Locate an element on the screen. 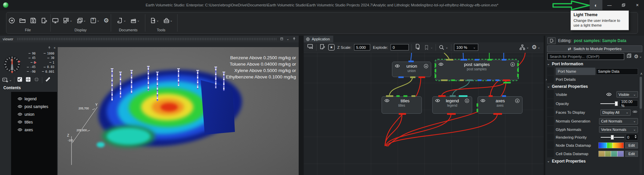  settings-gear-button: ⚙ is located at coordinates (106, 21).